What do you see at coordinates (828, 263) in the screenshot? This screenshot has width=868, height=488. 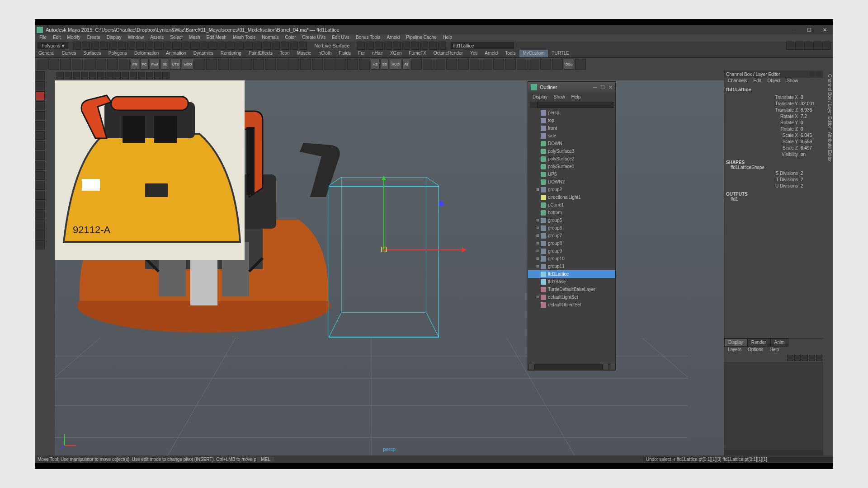 I see `right-dock-tabs: Channel Box / Layer EditorAttribute Edit…` at bounding box center [828, 263].